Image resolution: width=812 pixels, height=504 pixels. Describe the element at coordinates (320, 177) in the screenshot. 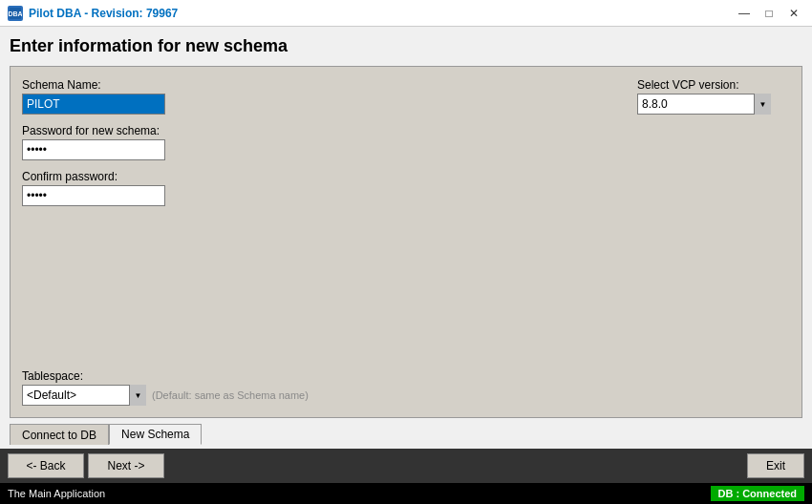

I see `confirm-password-label: Confirm password:` at that location.